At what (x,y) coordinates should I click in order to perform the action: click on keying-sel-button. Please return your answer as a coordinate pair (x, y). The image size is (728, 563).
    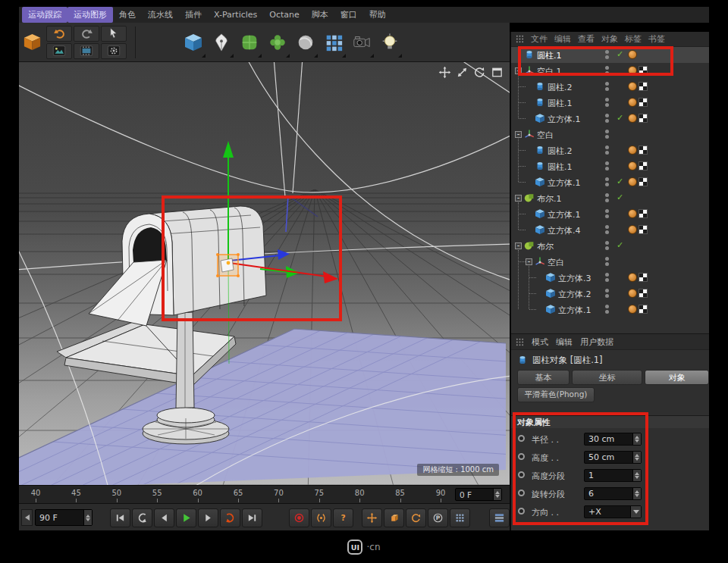
    Looking at the image, I should click on (499, 518).